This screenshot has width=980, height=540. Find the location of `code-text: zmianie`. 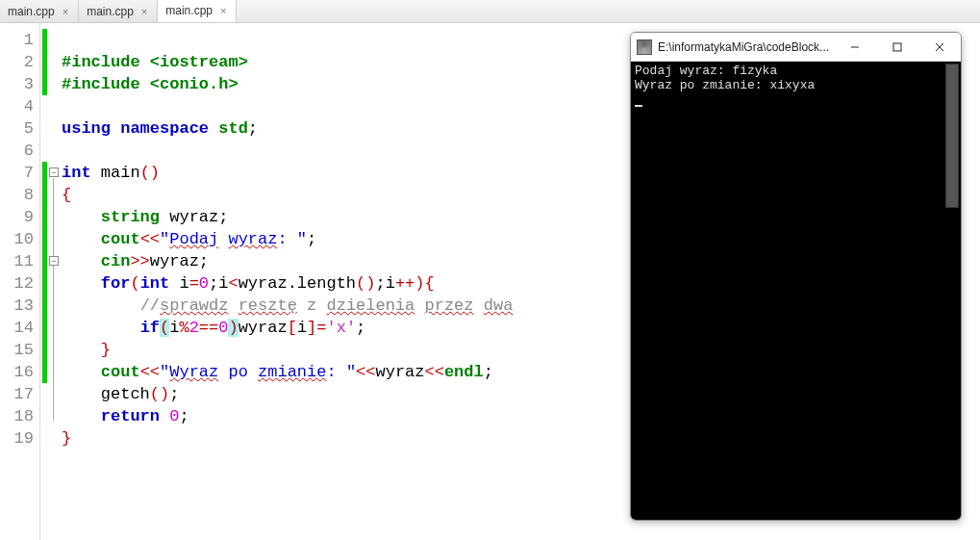

code-text: zmianie is located at coordinates (292, 372).